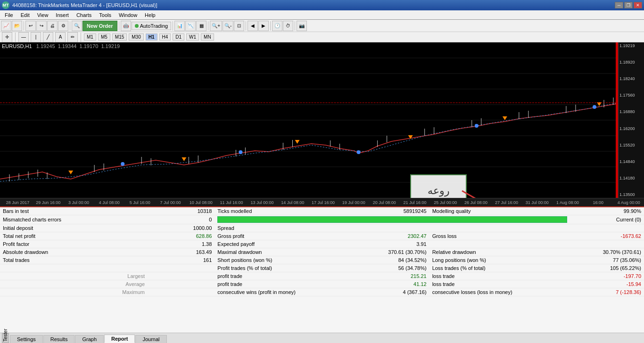 The image size is (644, 343). I want to click on menu-help: Help, so click(150, 15).